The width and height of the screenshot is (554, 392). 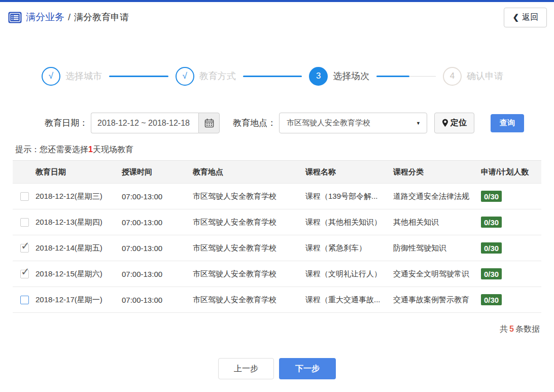 I want to click on back-button: ❮ 返回, so click(x=526, y=17).